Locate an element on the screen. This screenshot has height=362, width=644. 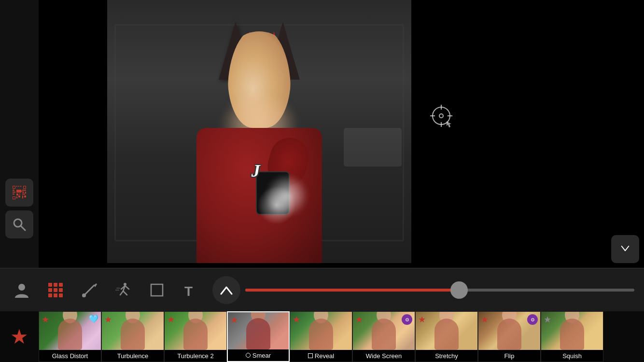
effect-wide-screen: ★ ⚙ Wide Screen is located at coordinates (384, 337).